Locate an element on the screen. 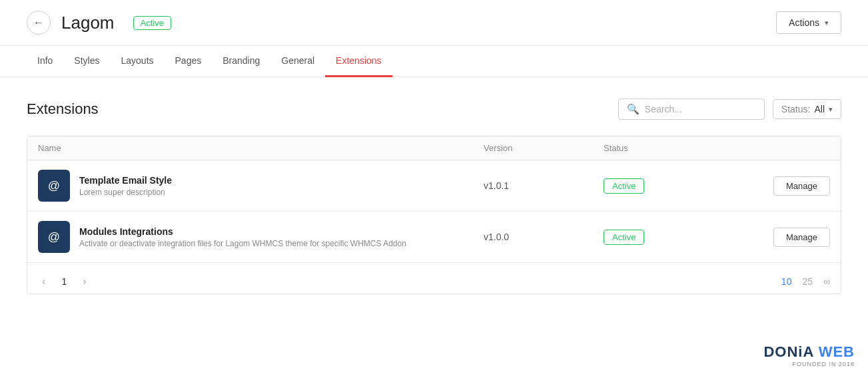 Image resolution: width=868 pixels, height=378 pixels. status-filter-label: Status: is located at coordinates (796, 109).